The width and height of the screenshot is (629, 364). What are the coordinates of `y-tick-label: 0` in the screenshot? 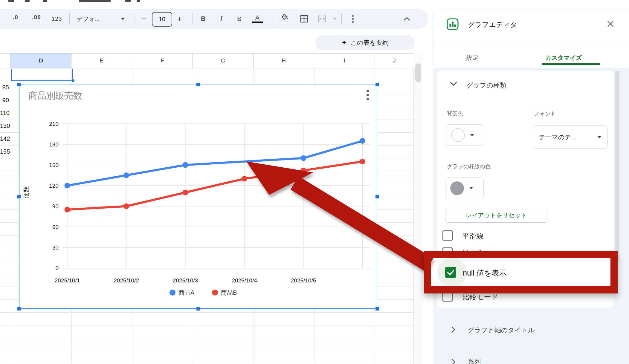 It's located at (57, 268).